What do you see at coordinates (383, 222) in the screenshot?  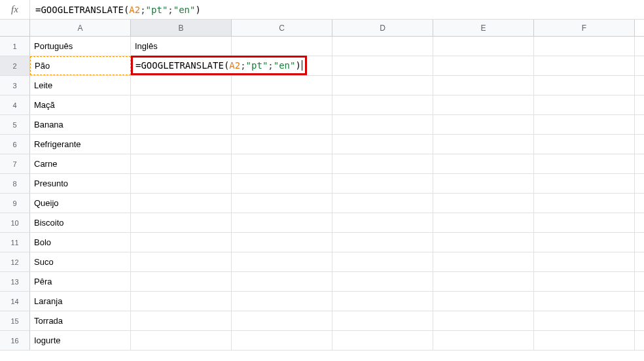 I see `cell-d10` at bounding box center [383, 222].